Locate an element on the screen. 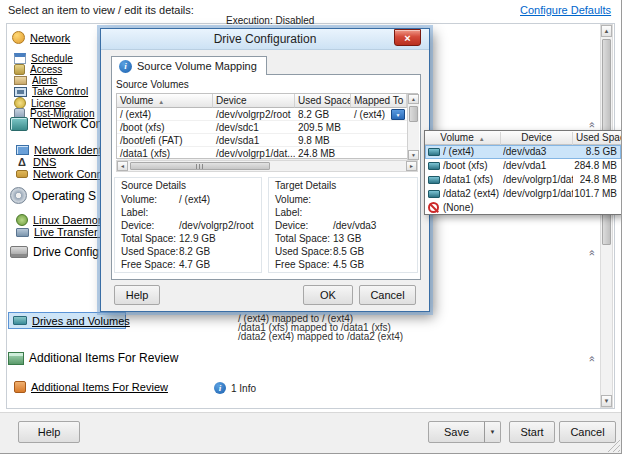 This screenshot has height=454, width=622. device-cell: /dev/sda1 is located at coordinates (254, 140).